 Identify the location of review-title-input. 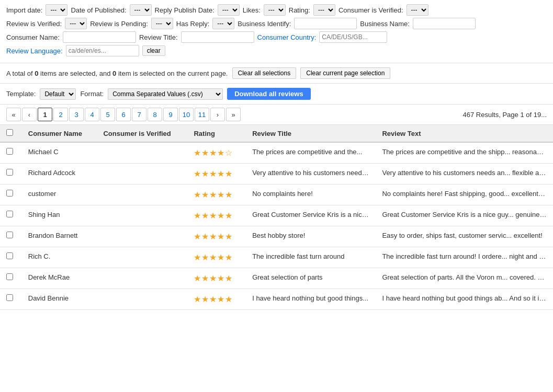
(218, 37).